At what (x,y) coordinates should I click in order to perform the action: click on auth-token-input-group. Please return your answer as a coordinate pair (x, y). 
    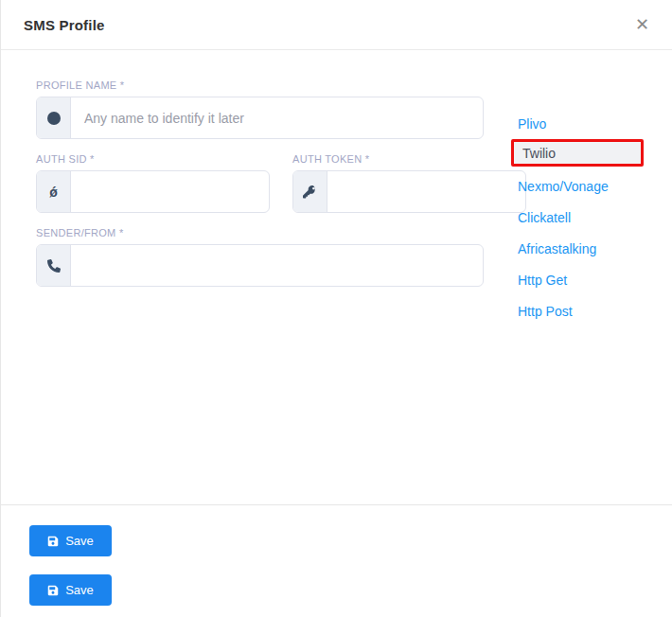
    Looking at the image, I should click on (409, 191).